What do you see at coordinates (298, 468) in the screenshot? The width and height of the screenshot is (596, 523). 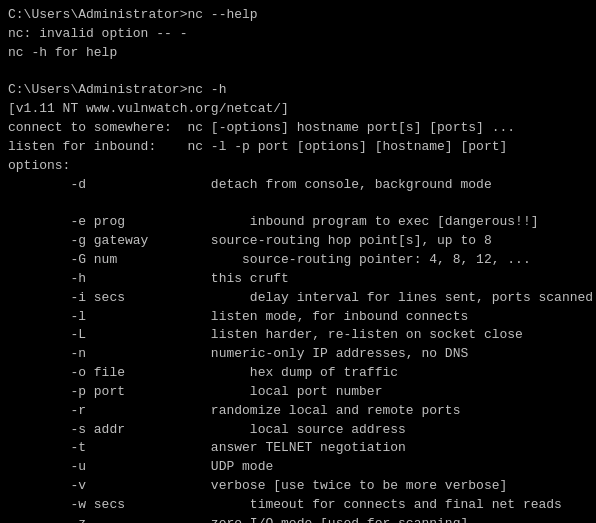 I see `terminal-line: -u UDP mode` at bounding box center [298, 468].